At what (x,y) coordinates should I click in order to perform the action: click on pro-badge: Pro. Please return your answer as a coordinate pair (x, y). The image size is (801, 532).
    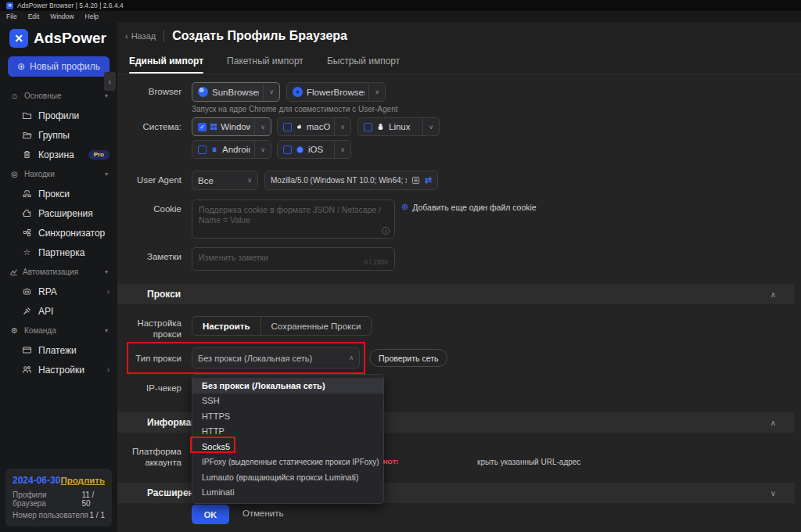
    Looking at the image, I should click on (99, 155).